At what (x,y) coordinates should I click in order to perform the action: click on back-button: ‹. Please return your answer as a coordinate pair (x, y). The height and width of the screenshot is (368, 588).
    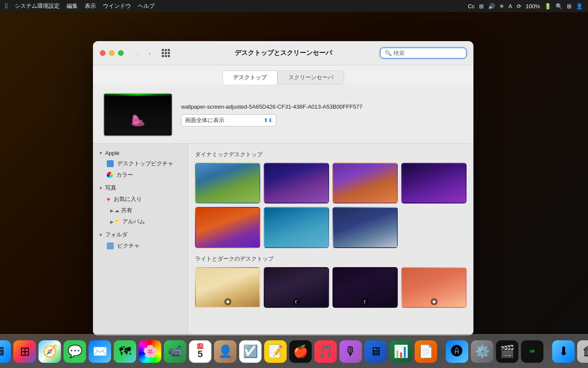
    Looking at the image, I should click on (137, 53).